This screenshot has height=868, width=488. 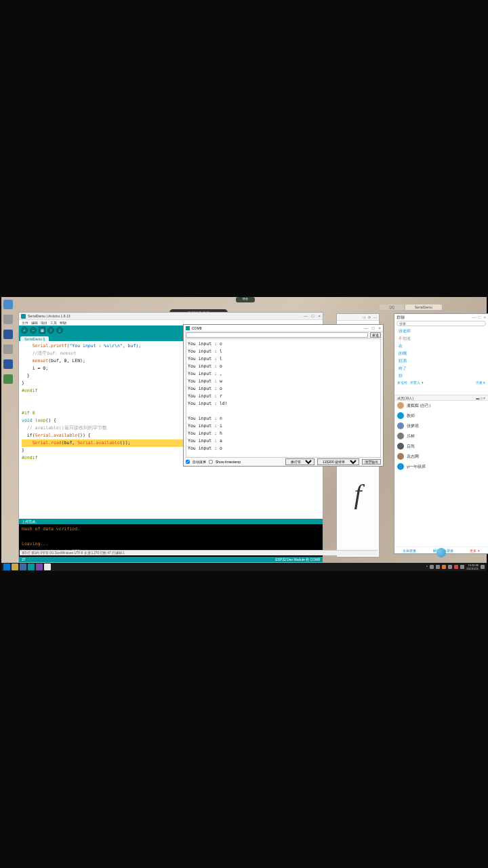 What do you see at coordinates (35, 361) in the screenshot?
I see `code-token: memset` at bounding box center [35, 361].